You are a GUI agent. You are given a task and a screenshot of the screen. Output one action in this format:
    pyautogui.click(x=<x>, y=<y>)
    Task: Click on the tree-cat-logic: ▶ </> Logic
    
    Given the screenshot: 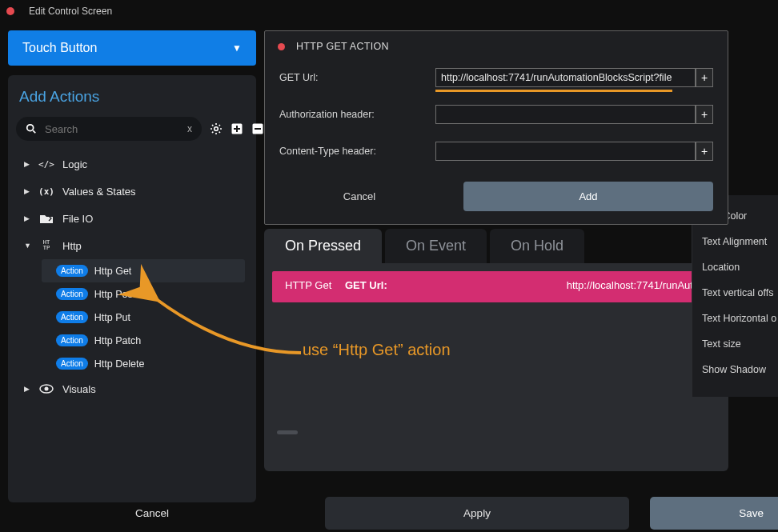 What is the action you would take?
    pyautogui.click(x=130, y=164)
    